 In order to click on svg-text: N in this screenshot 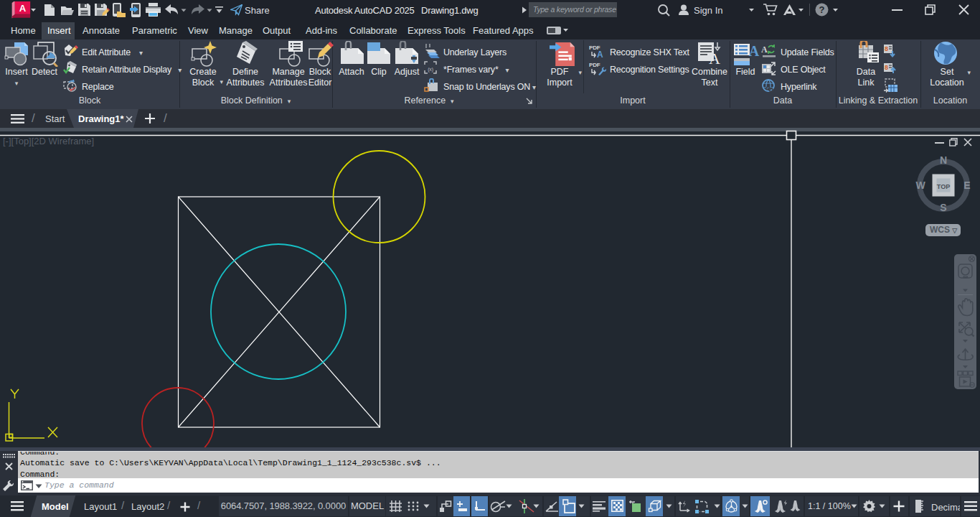, I will do `click(943, 161)`.